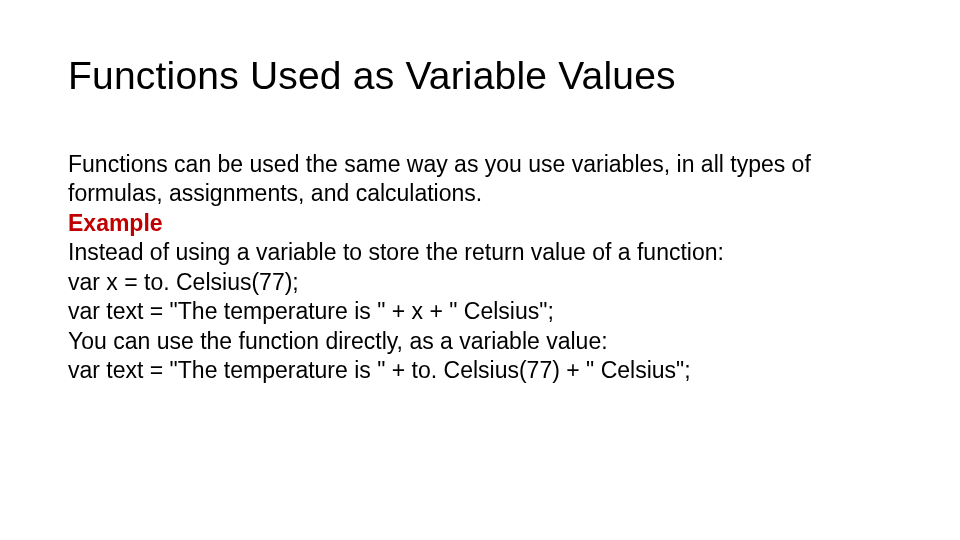 The width and height of the screenshot is (960, 540). Describe the element at coordinates (480, 370) in the screenshot. I see `code-line-2: var text = "The temperature is " + to. C…` at that location.